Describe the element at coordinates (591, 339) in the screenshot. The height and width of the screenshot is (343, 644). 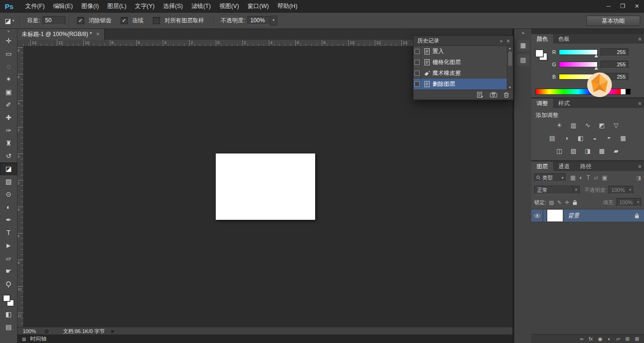
I see `layer-effects-icon: fx` at that location.